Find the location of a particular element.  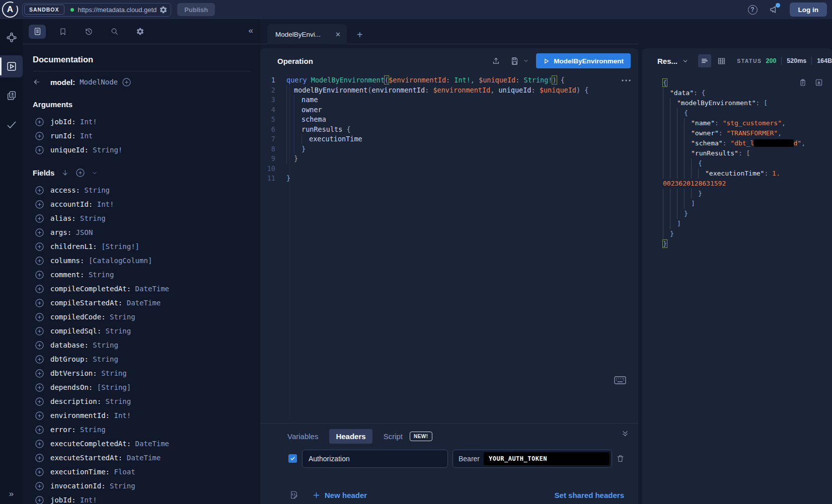

doc-field-row: args: JSON is located at coordinates (141, 232).